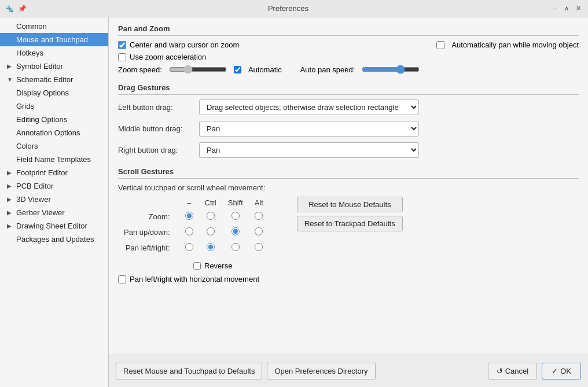 This screenshot has width=588, height=387. What do you see at coordinates (156, 150) in the screenshot?
I see `right-button-label: Right button drag:` at bounding box center [156, 150].